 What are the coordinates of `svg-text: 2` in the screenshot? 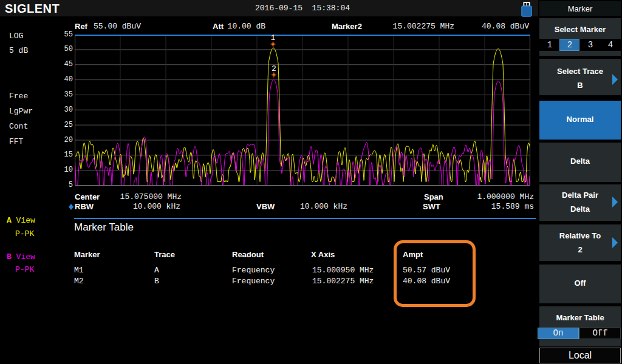 It's located at (274, 69).